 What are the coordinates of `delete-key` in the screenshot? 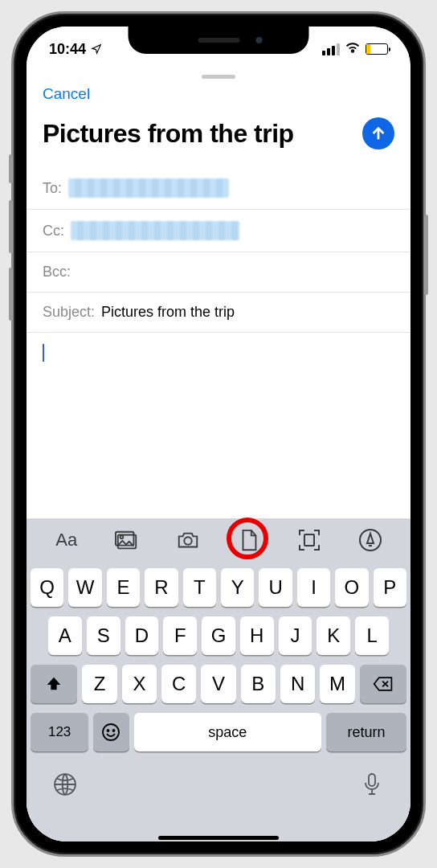 It's located at (383, 684).